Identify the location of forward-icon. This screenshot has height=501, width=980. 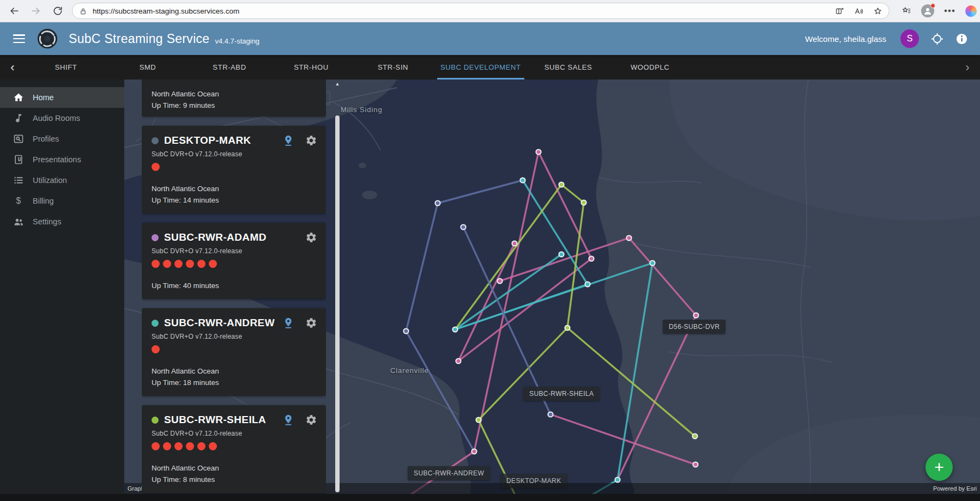
(36, 11).